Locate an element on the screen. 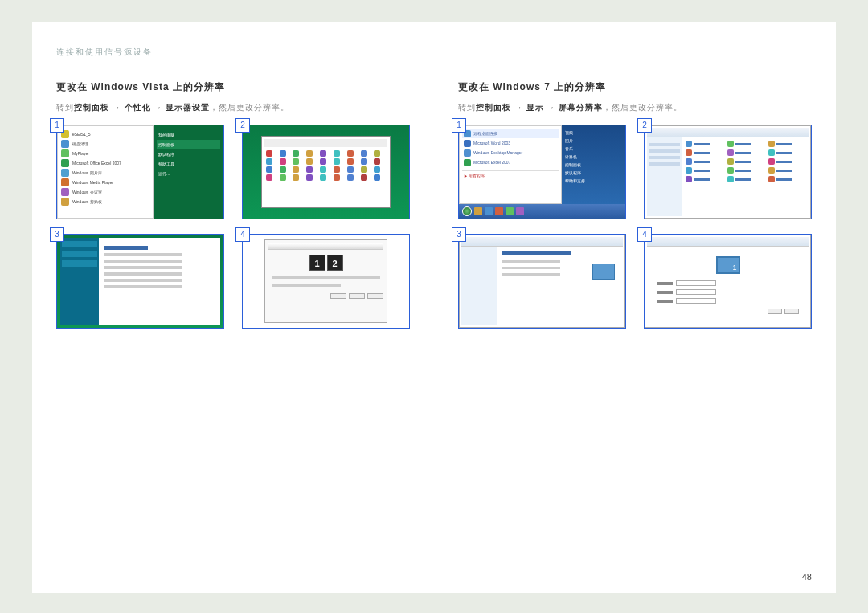 This screenshot has height=613, width=868. win7-display-screenshot is located at coordinates (542, 281).